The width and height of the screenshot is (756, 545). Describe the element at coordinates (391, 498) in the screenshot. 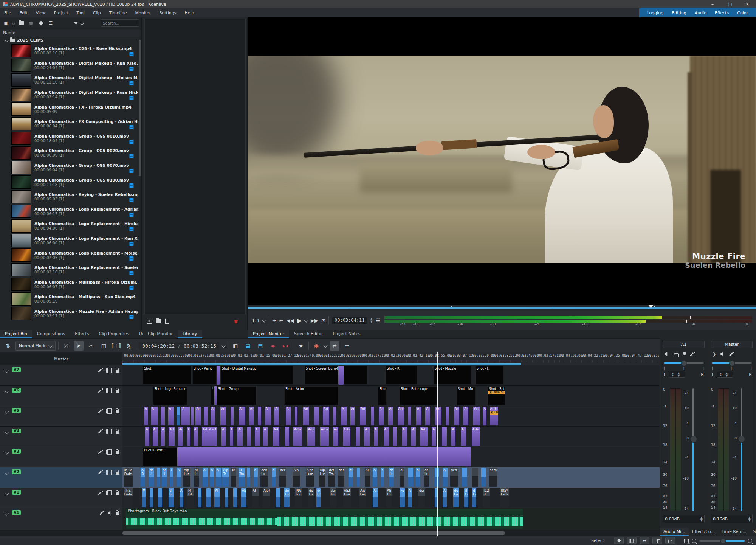

I see `track-lane: This Fade M` at that location.